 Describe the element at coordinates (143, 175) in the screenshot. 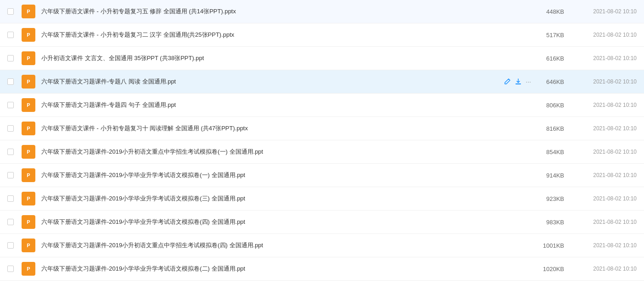

I see `file-name-link: 六年级下册语文习题课件-2019小学毕业升学考试语文模拟卷(一) 全国通用.pp…` at that location.